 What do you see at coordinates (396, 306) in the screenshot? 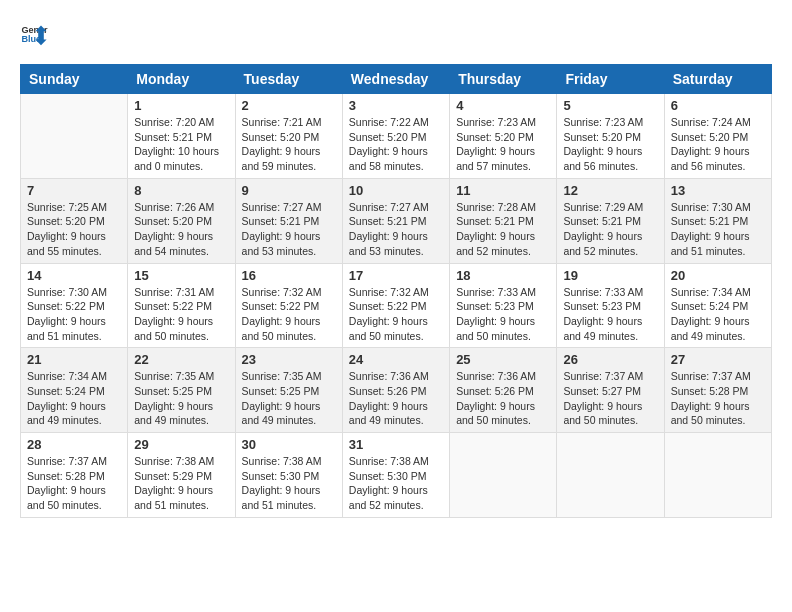
I see `calendar-cell: 17Sunrise: 7:32 AM Sunset: 5:22 PM Dayli…` at bounding box center [396, 306].